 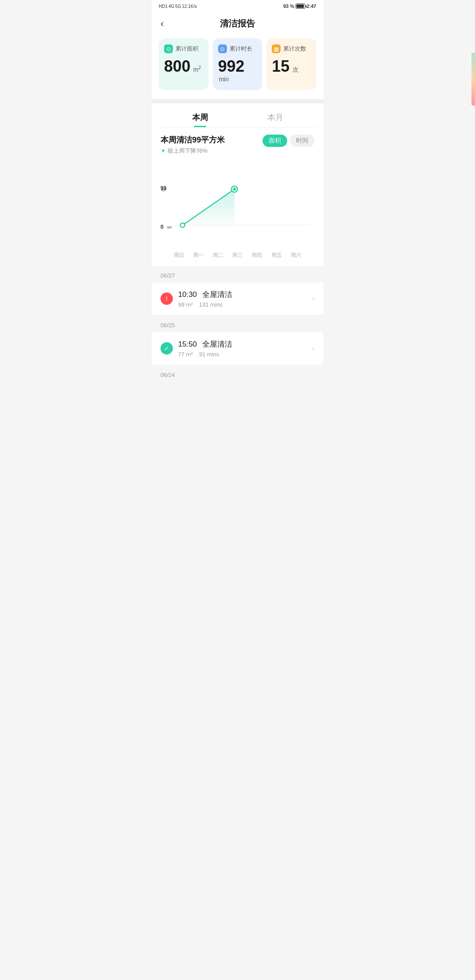 I want to click on tab-week: 本周, so click(x=200, y=120).